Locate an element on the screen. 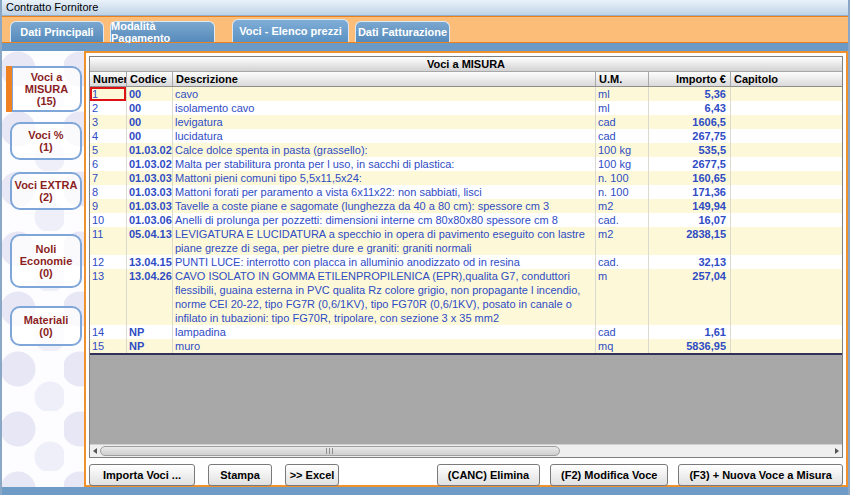 The image size is (850, 495). f2-modifica-voce-button: (F2) Modifica Voce is located at coordinates (609, 475).